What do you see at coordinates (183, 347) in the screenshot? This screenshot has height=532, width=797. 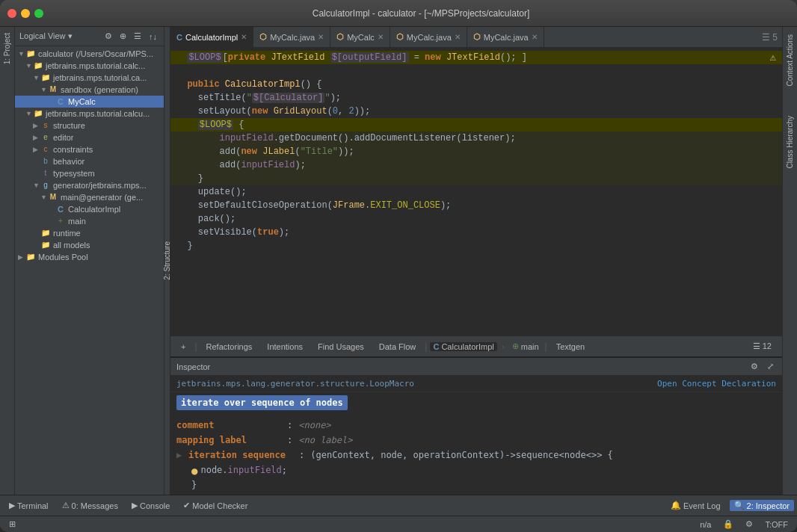 I see `add-action-btn: +` at bounding box center [183, 347].